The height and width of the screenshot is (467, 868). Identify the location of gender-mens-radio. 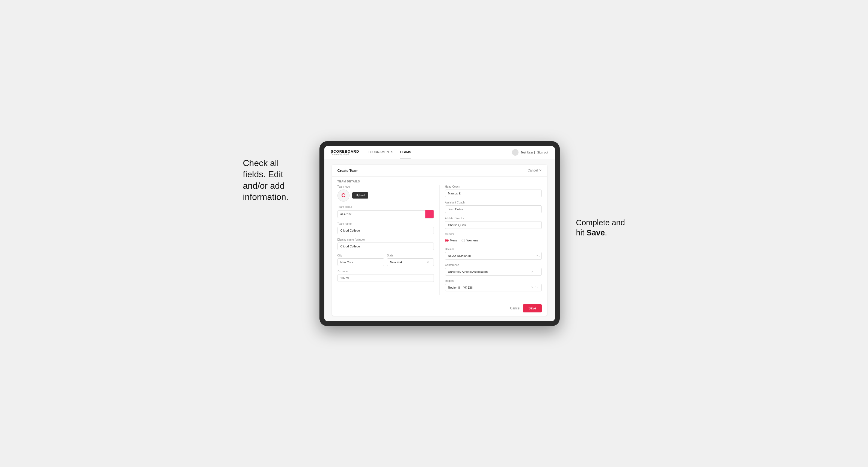
(447, 241).